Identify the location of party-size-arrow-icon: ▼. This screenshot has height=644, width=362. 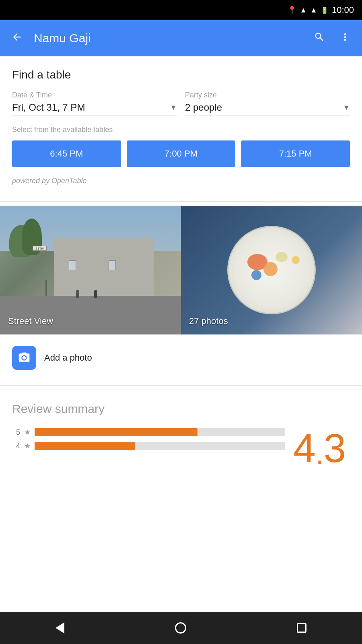
(346, 108).